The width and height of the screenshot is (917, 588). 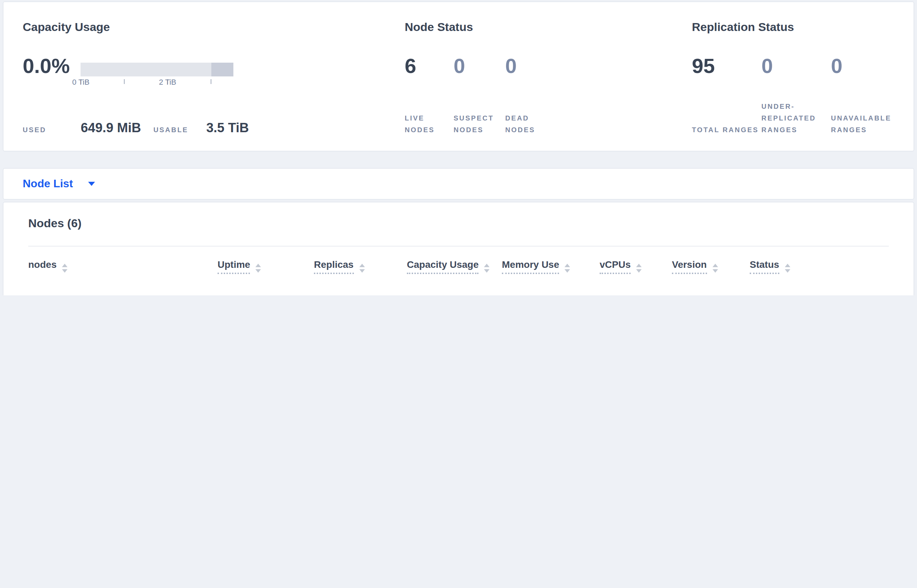 What do you see at coordinates (443, 267) in the screenshot?
I see `column-header-label: Capacity Usage` at bounding box center [443, 267].